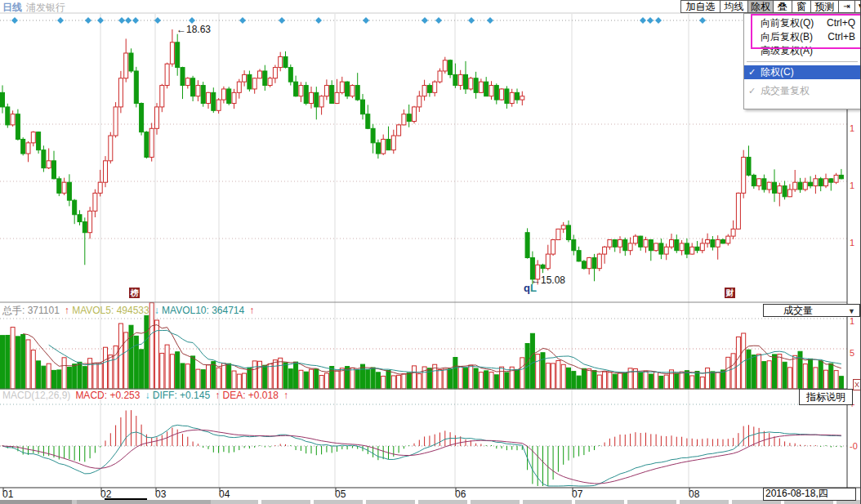 The height and width of the screenshot is (504, 861). Describe the element at coordinates (826, 397) in the screenshot. I see `indicator-help-button: 指标说明` at that location.